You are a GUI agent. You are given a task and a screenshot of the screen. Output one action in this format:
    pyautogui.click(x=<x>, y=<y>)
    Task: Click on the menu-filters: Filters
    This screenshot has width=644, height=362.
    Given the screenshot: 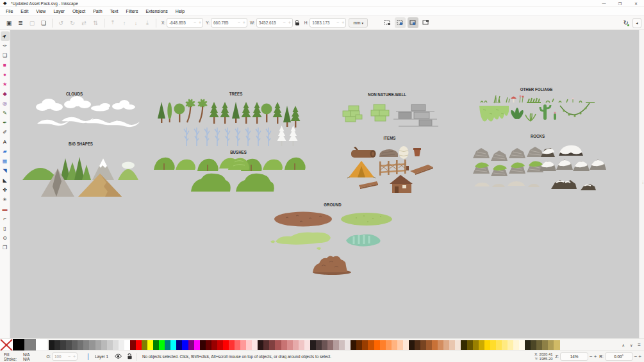 What is the action you would take?
    pyautogui.click(x=132, y=12)
    